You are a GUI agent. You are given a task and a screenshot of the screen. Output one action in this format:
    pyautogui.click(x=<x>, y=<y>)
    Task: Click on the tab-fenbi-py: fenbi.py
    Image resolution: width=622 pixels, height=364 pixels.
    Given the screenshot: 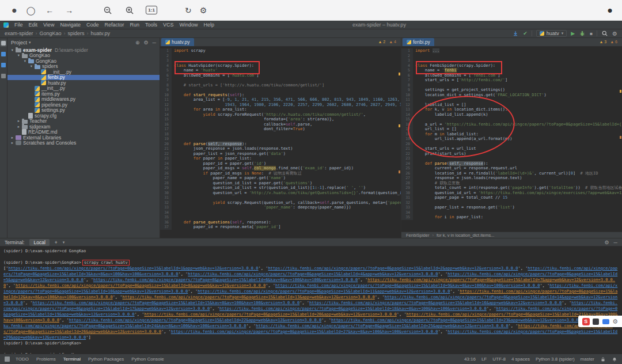 What is the action you would take?
    pyautogui.click(x=418, y=42)
    